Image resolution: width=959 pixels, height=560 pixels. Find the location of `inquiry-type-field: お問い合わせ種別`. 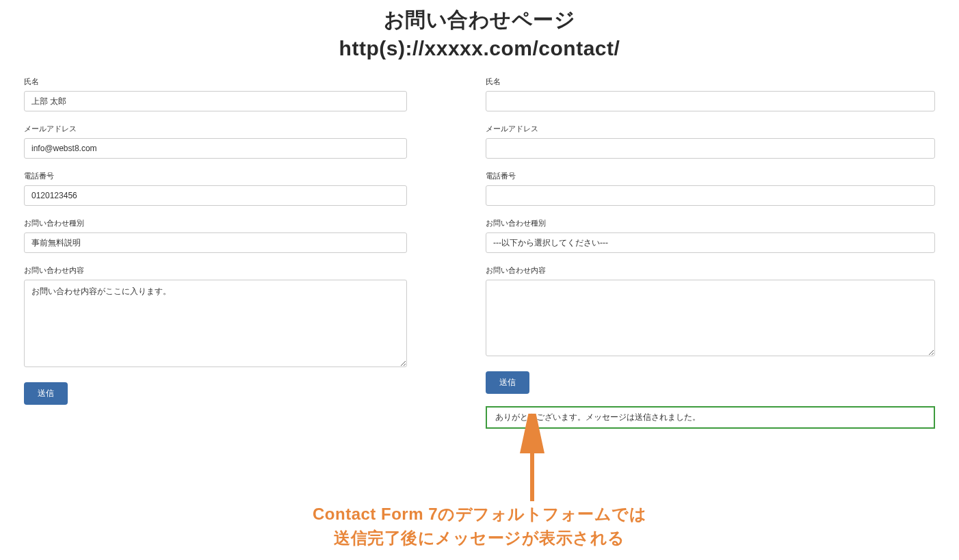

inquiry-type-field: お問い合わせ種別 is located at coordinates (215, 235).